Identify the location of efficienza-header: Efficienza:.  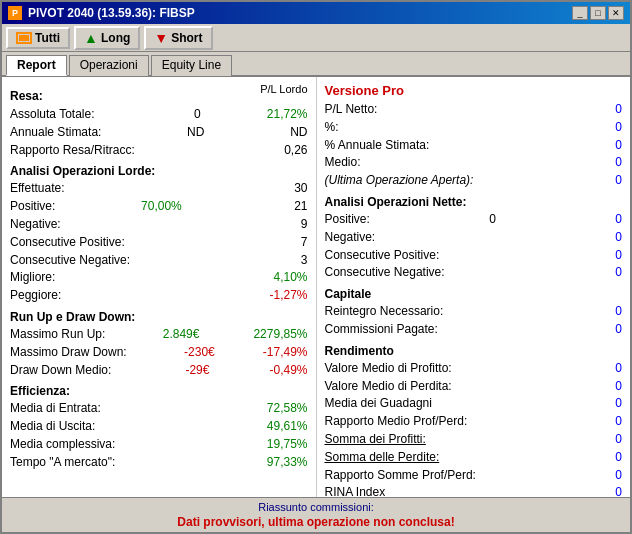
(159, 391).